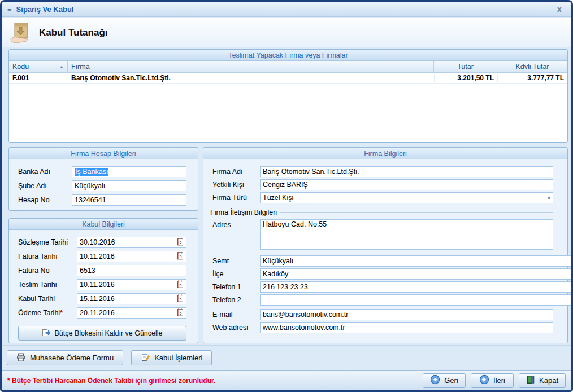  I want to click on column-header-kdvli-label: Kdvli Tutar, so click(532, 67).